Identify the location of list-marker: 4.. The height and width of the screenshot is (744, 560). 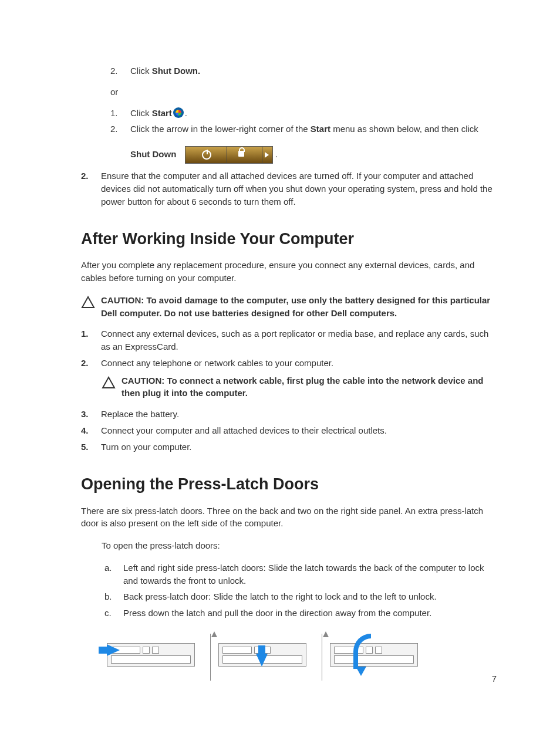
(87, 431).